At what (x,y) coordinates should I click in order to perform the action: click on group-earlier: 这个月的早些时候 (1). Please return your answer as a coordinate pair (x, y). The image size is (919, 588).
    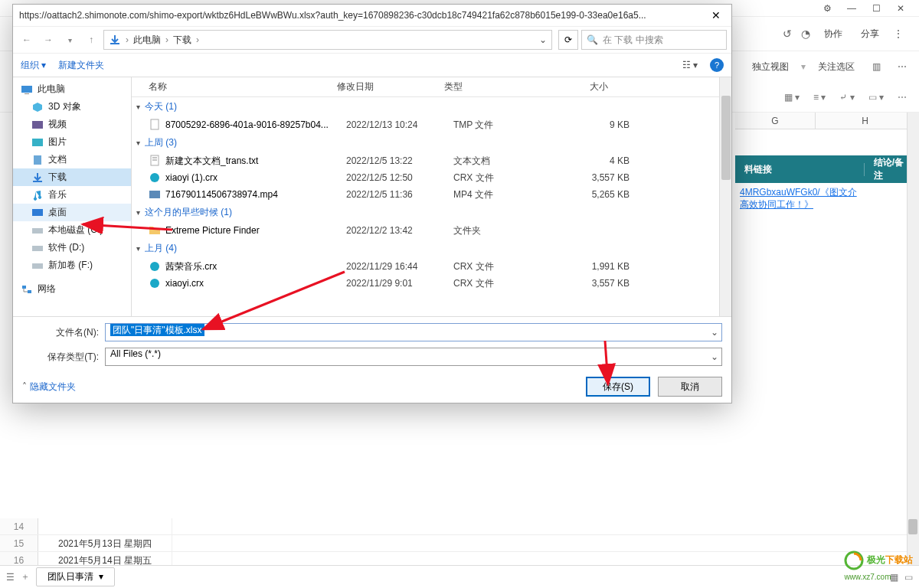
    Looking at the image, I should click on (427, 213).